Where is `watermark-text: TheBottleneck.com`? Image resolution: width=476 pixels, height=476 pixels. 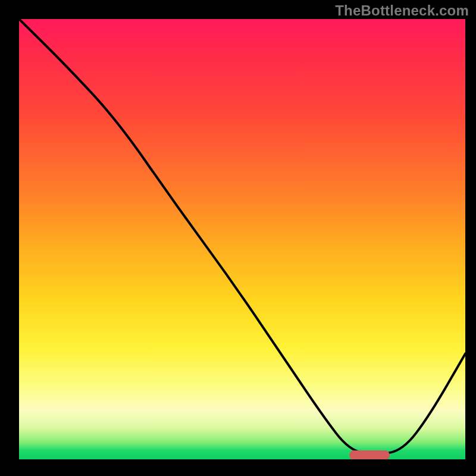 watermark-text: TheBottleneck.com is located at coordinates (402, 11).